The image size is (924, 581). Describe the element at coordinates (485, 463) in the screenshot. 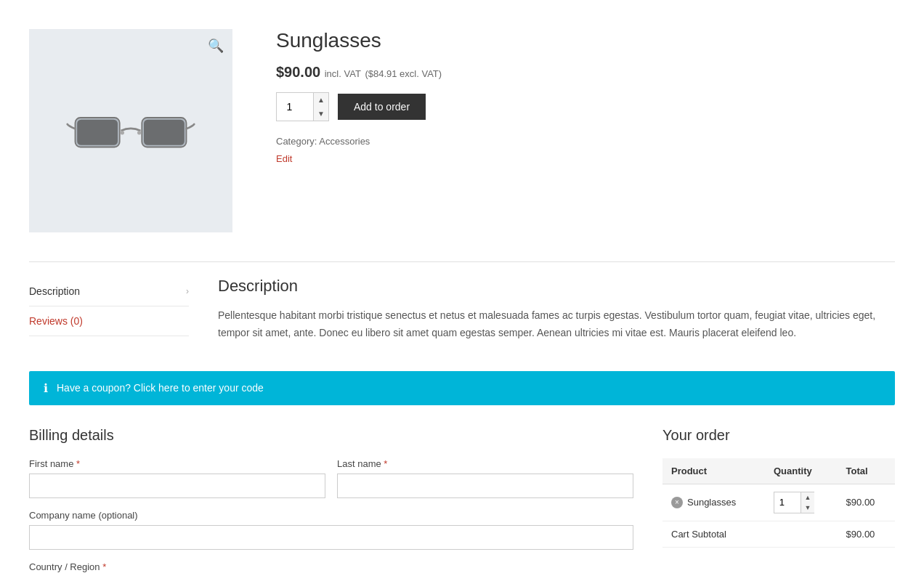

I see `last-name-label: Last name *` at that location.